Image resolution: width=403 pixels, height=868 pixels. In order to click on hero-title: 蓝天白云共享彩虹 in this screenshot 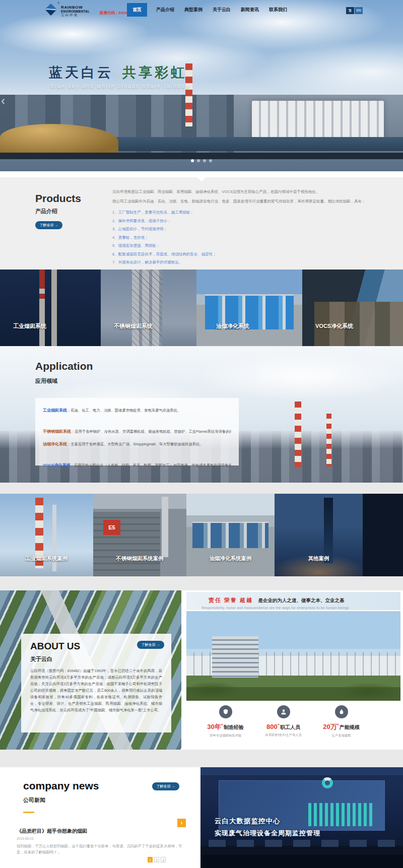, I will do `click(118, 73)`.